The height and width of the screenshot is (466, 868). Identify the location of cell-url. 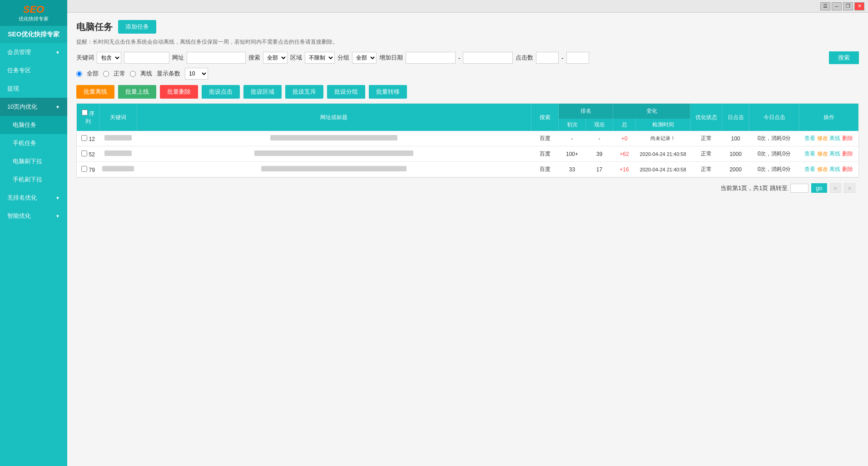
(334, 170).